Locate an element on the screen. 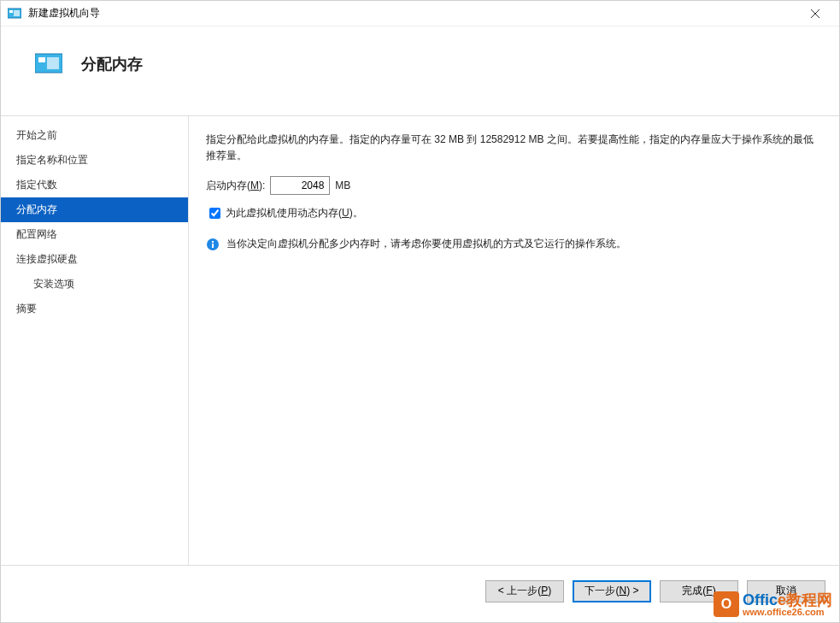  wizard-step: 连接虚拟硬盘 is located at coordinates (94, 260).